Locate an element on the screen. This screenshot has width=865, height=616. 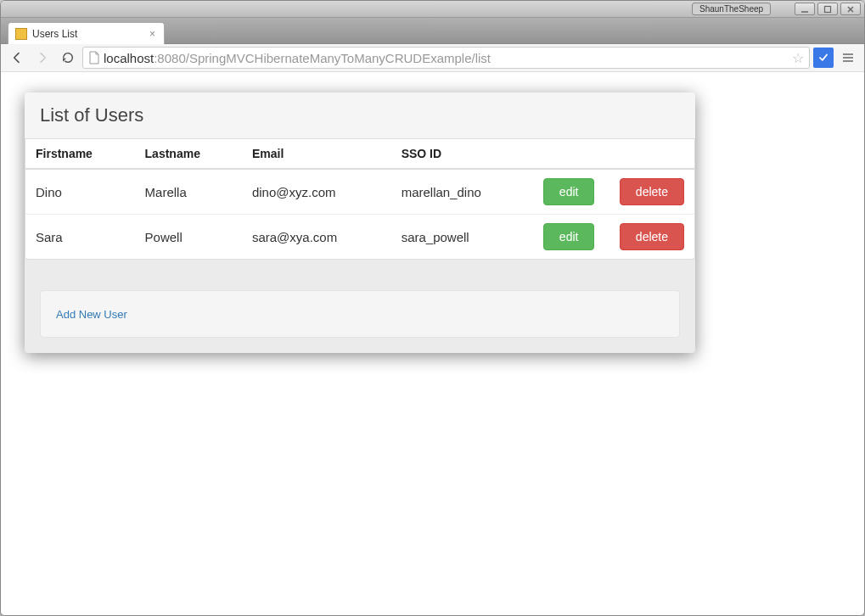
col-email: Email is located at coordinates (317, 154).